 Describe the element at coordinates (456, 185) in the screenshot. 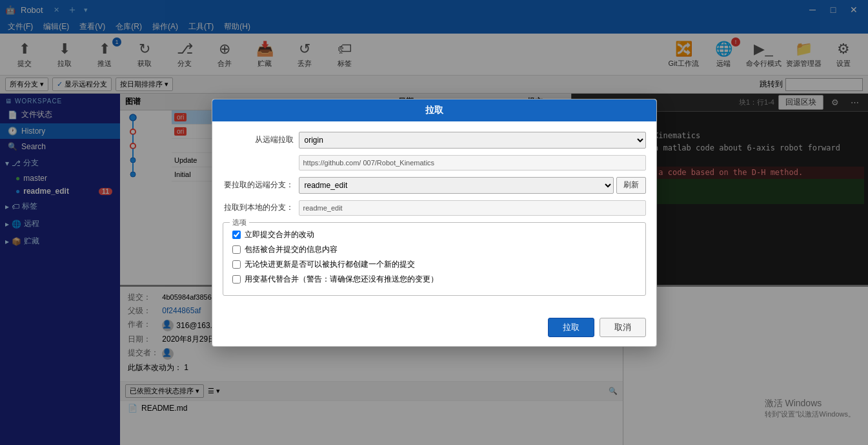

I see `remote-branch-select: readme_edit` at that location.